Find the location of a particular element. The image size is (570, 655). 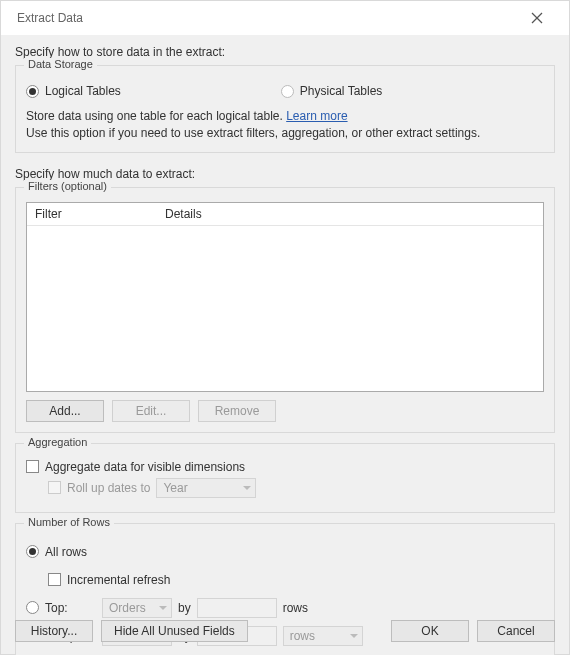

filter-col-header: Filter is located at coordinates (100, 214).